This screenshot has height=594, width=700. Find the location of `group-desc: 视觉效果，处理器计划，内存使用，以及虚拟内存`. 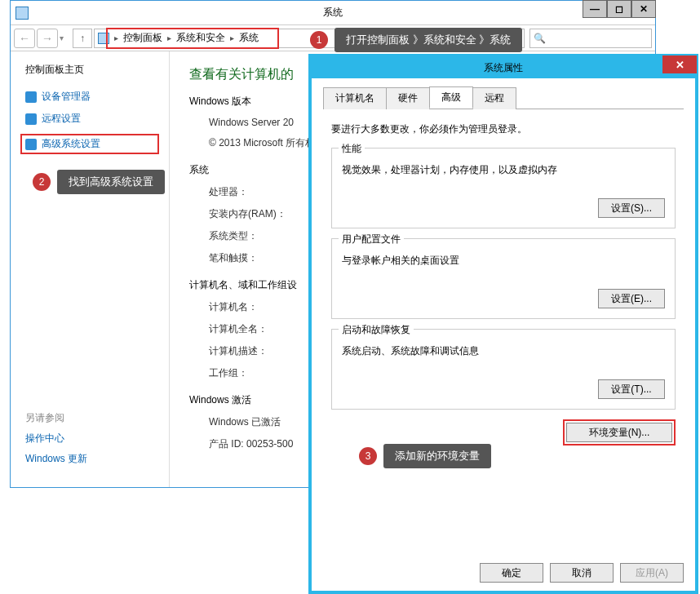

group-desc: 视觉效果，处理器计划，内存使用，以及虚拟内存 is located at coordinates (503, 170).